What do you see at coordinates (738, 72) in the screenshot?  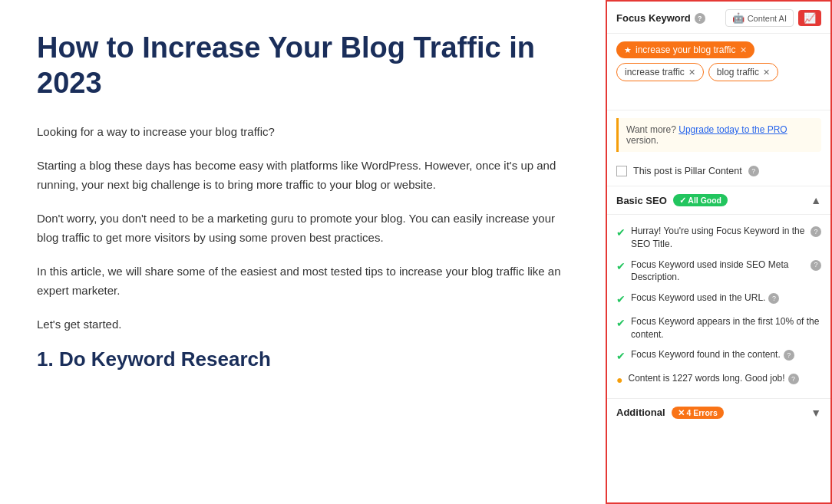 I see `keyword-secondary-2-text: blog traffic` at bounding box center [738, 72].